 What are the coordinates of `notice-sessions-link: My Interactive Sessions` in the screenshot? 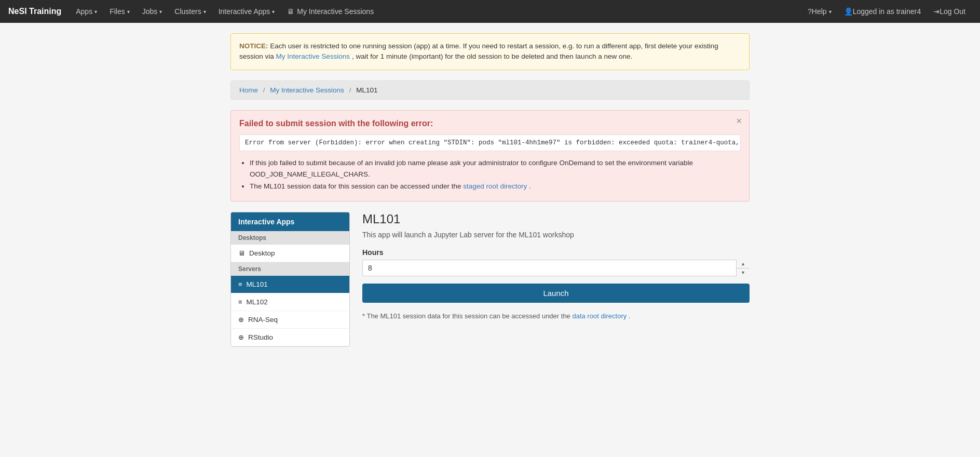 It's located at (314, 56).